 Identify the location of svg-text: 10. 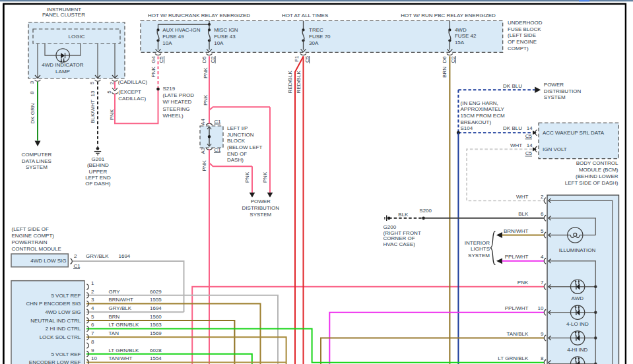
(541, 309).